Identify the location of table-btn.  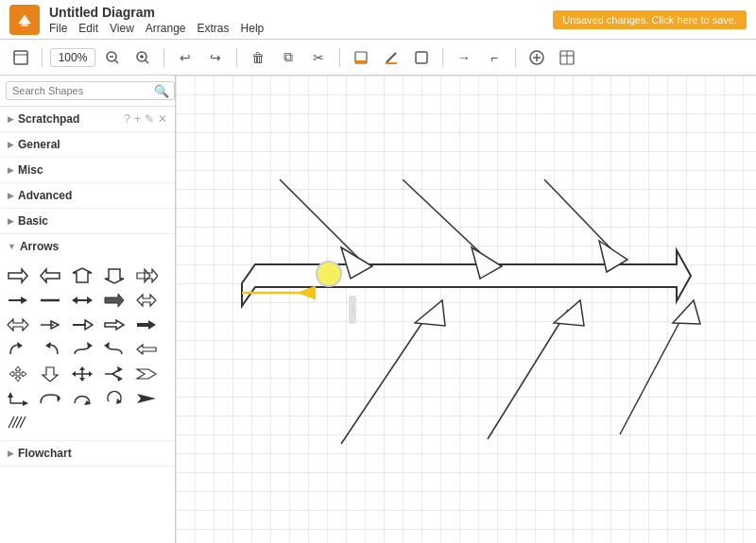
(567, 58).